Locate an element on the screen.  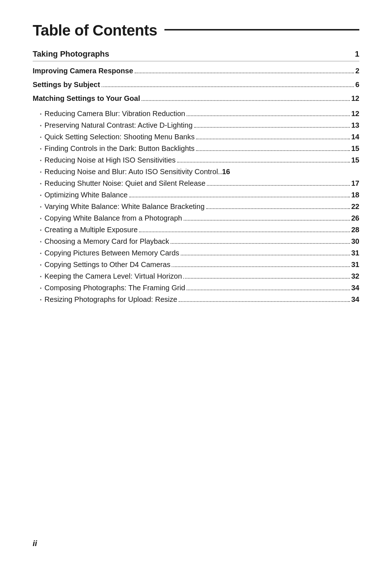
list-item: • Copying White Balance from a Photograp… is located at coordinates (196, 218).